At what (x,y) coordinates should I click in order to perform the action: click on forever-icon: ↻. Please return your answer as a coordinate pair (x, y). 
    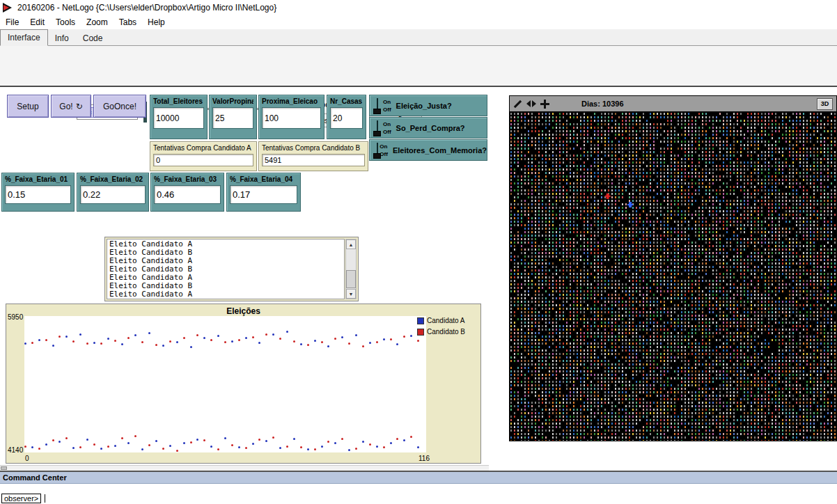
    Looking at the image, I should click on (79, 107).